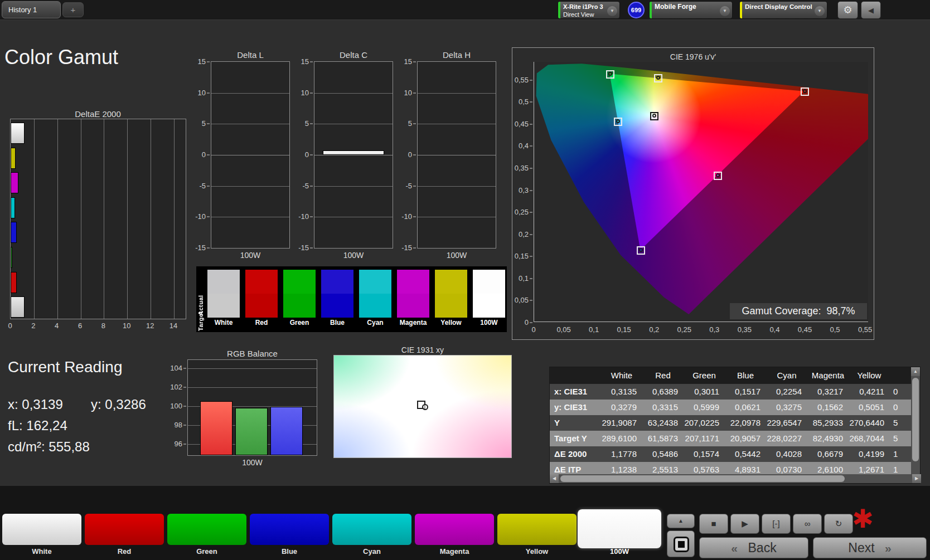  Describe the element at coordinates (554, 479) in the screenshot. I see `scroll-left-button: ◀` at that location.